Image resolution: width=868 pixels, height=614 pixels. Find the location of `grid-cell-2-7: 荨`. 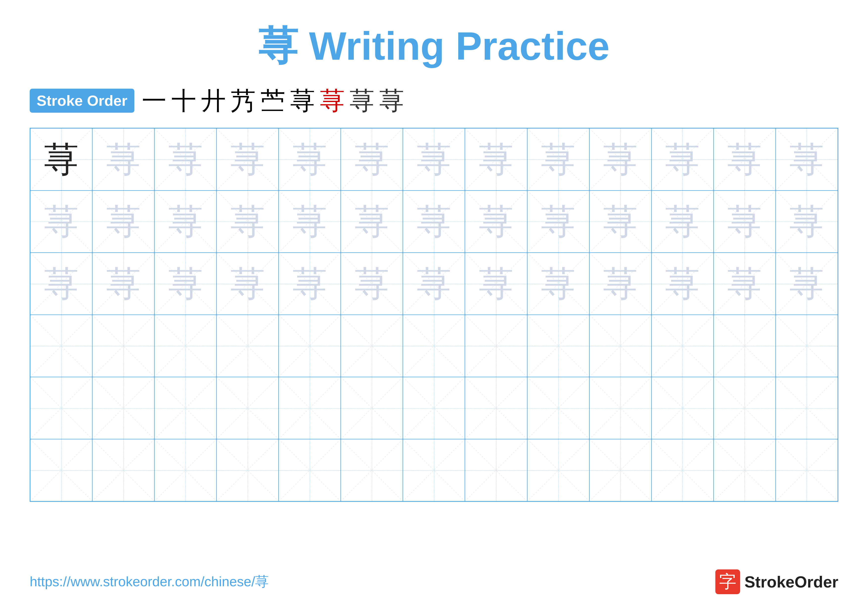

grid-cell-2-7: 荨 is located at coordinates (434, 222).